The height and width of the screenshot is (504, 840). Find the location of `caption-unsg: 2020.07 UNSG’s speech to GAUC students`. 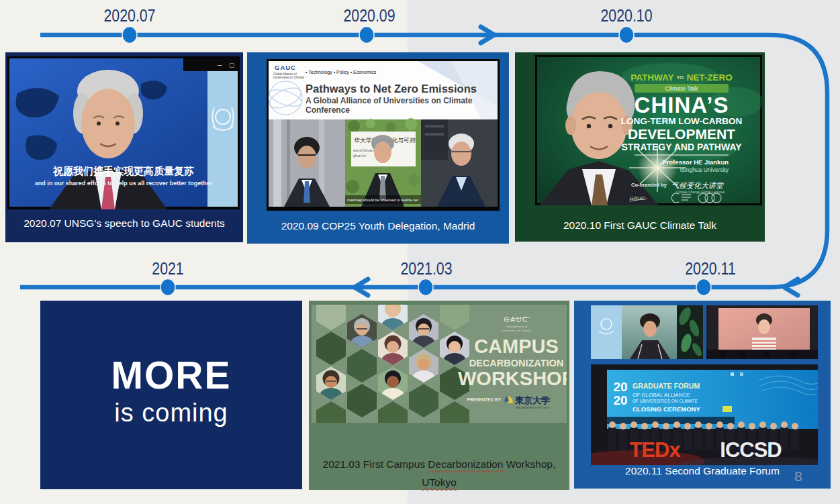

caption-unsg: 2020.07 UNSG’s speech to GAUC students is located at coordinates (124, 223).